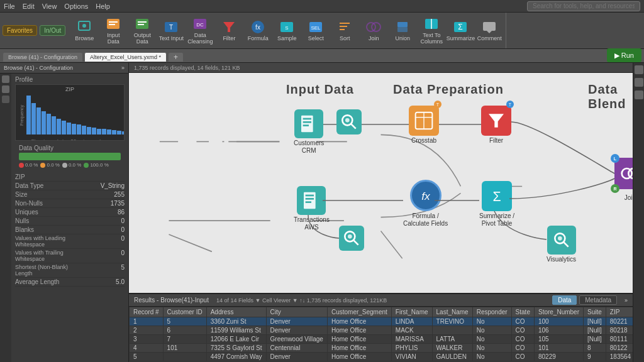  Describe the element at coordinates (42, 270) in the screenshot. I see `field-label-shortest: Shortest (Non-Blank)Length` at that location.